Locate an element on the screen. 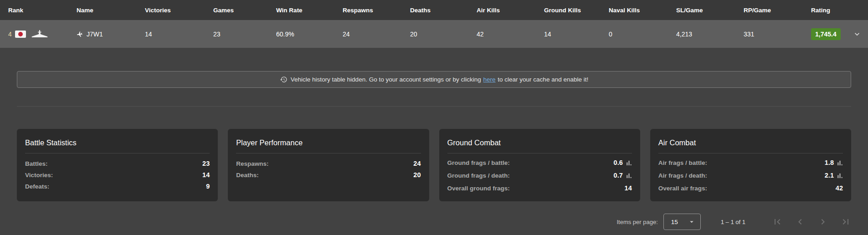 The height and width of the screenshot is (235, 868). stat-value: 1.8 is located at coordinates (834, 163).